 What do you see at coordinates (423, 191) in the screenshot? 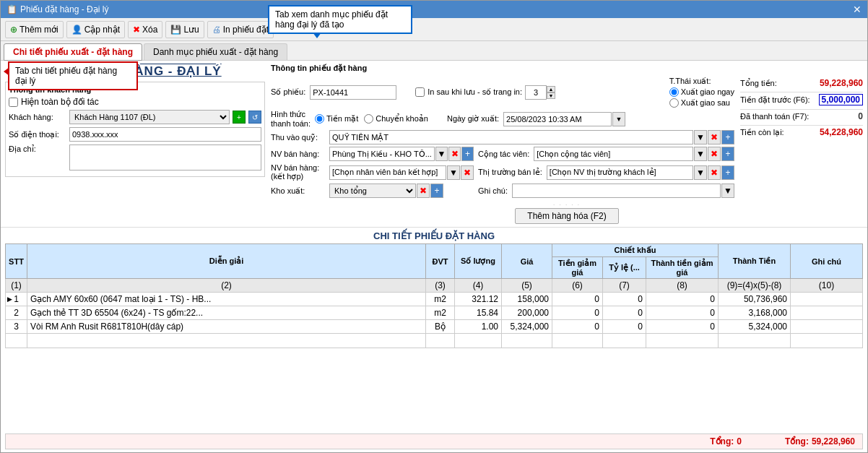
I see `kho-xuat-clear: ✖` at bounding box center [423, 191].